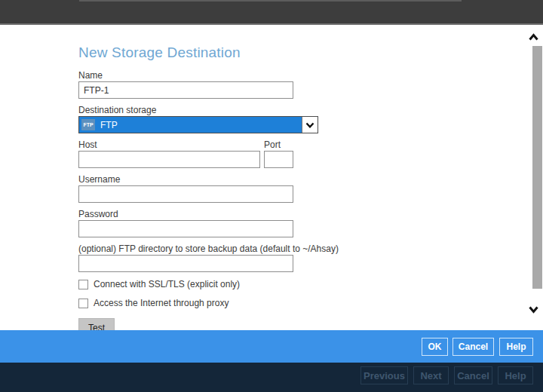 This screenshot has width=543, height=392. Describe the element at coordinates (98, 214) in the screenshot. I see `password-label: Password` at that location.